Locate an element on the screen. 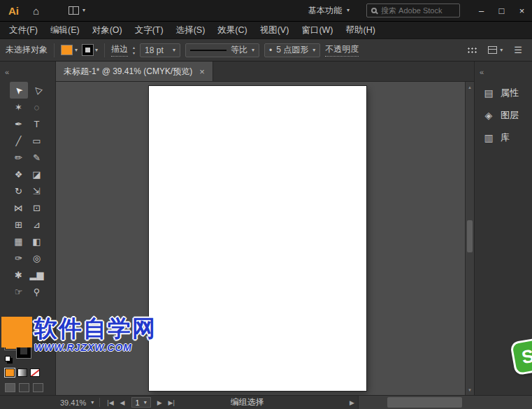 Image resolution: width=532 pixels, height=409 pixels. search-input is located at coordinates (418, 10).